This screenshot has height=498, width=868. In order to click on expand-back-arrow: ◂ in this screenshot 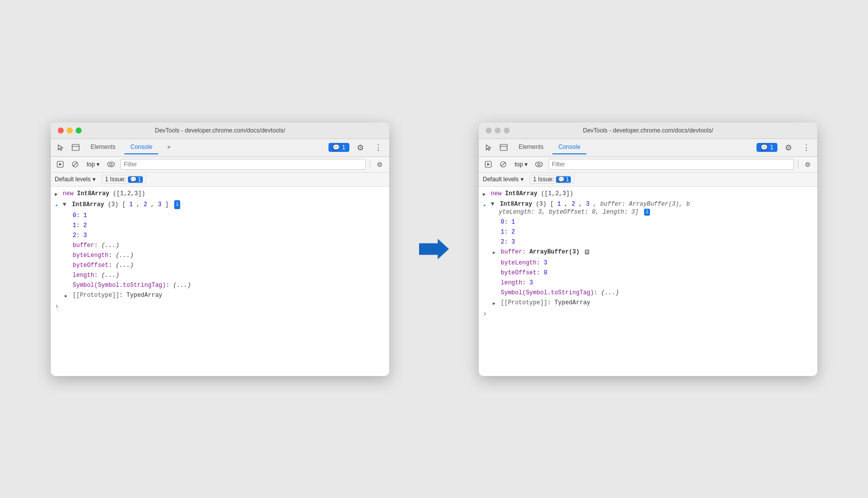, I will do `click(59, 205)`.